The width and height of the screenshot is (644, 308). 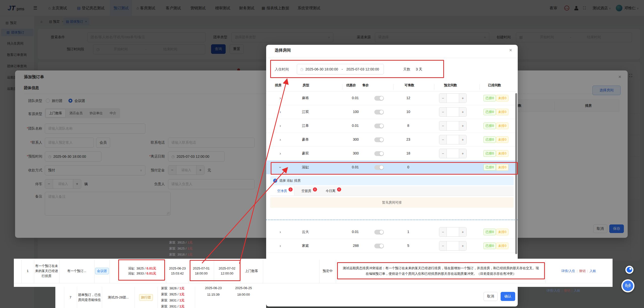 I want to click on no-rooms-notice: 暂无房间可排, so click(x=392, y=203).